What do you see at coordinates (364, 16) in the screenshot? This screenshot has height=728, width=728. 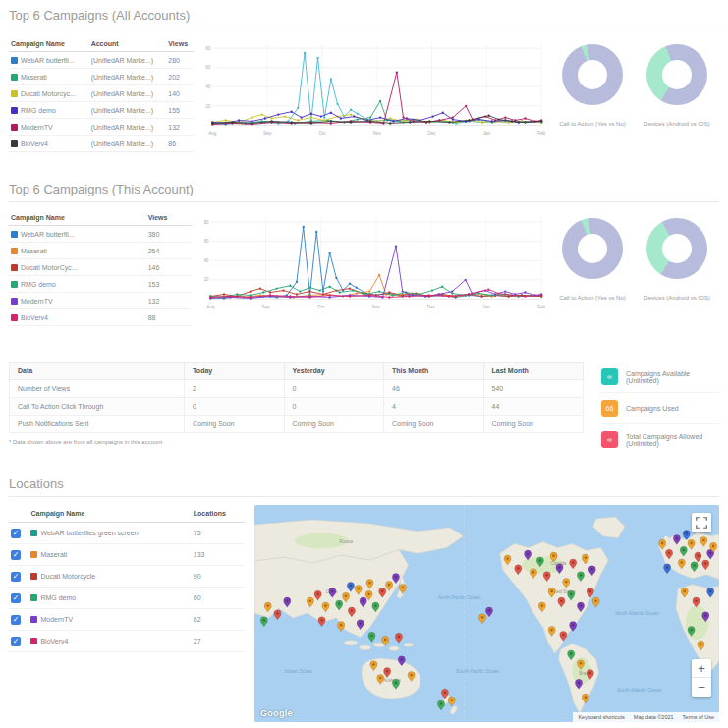 I see `section-title: Top 6 Campaigns (All Accounts)` at bounding box center [364, 16].